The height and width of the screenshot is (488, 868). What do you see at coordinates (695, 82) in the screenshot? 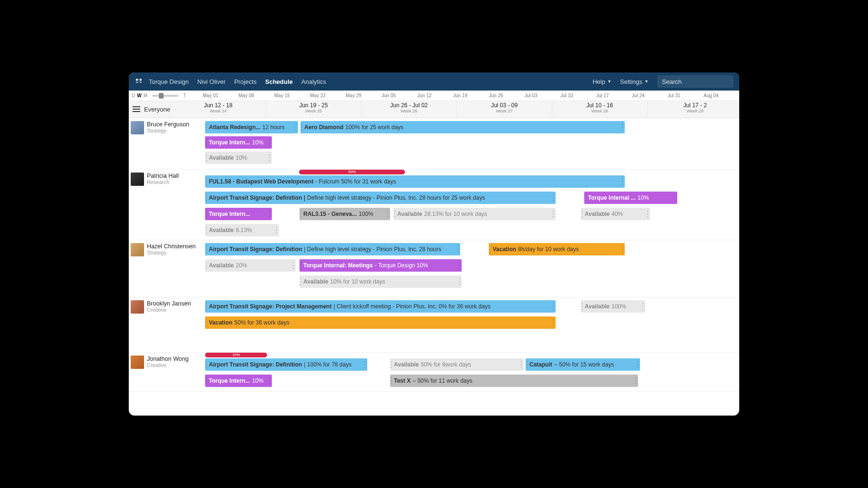
I see `search-input` at bounding box center [695, 82].